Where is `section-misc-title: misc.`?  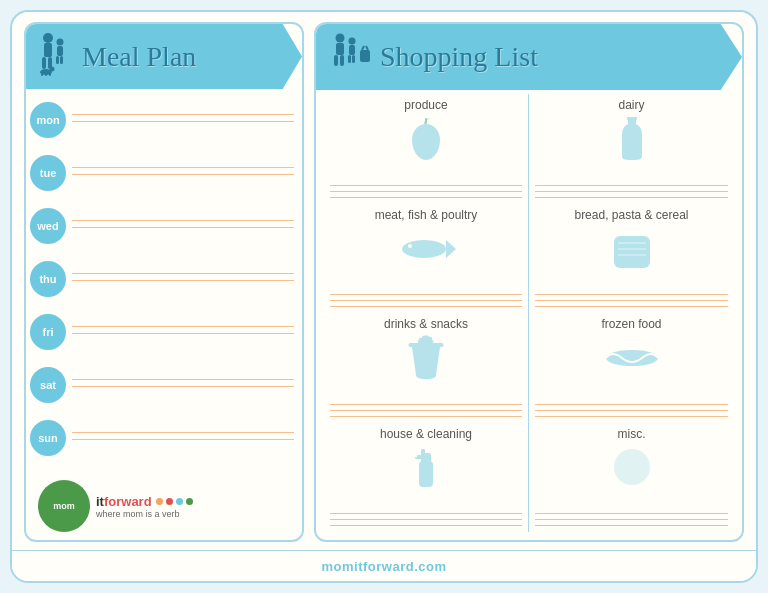 section-misc-title: misc. is located at coordinates (632, 434).